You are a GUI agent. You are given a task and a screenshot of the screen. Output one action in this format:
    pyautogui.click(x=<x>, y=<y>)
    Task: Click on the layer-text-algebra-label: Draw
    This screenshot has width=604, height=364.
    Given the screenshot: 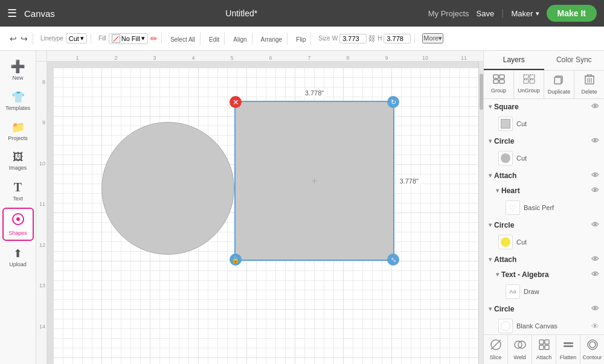 What is the action you would take?
    pyautogui.click(x=562, y=292)
    